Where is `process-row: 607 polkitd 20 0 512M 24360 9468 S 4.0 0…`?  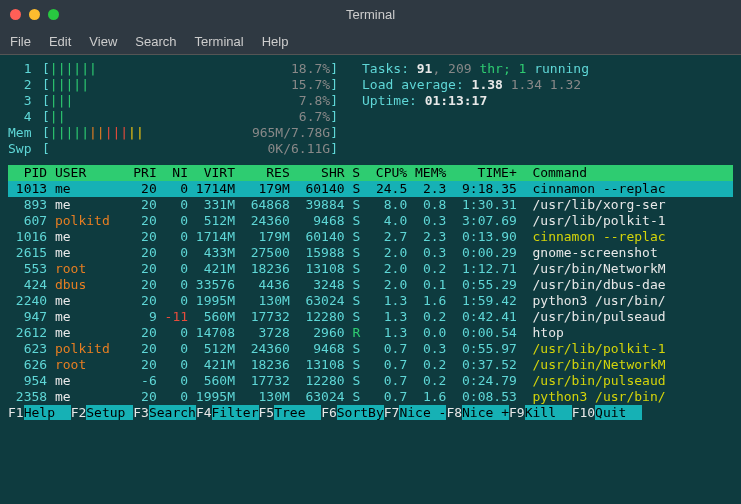
process-row: 607 polkitd 20 0 512M 24360 9468 S 4.0 0… is located at coordinates (370, 221).